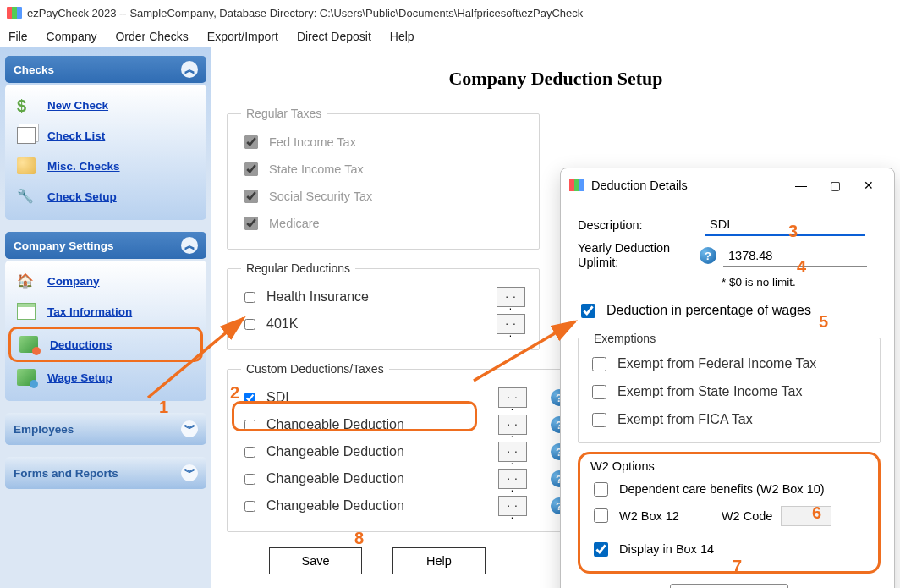 The image size is (900, 588). What do you see at coordinates (513, 506) in the screenshot?
I see `edit-custom5-button: . . .` at bounding box center [513, 506].